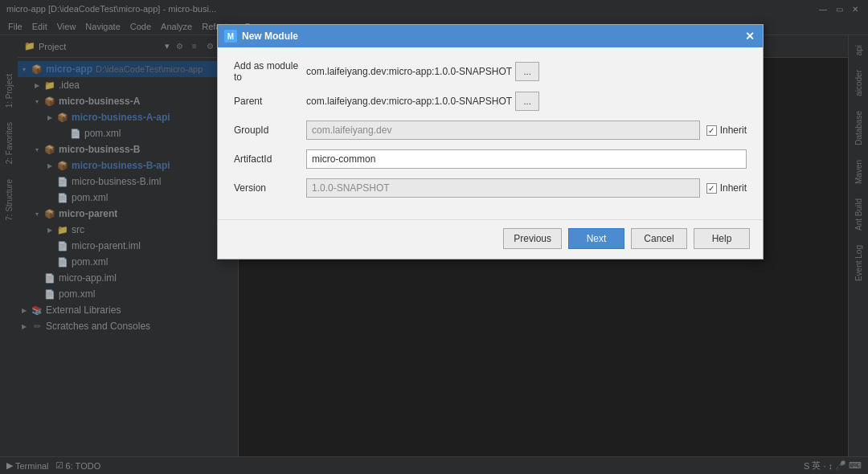  Describe the element at coordinates (270, 159) in the screenshot. I see `artifactid-label: ArtifactId` at that location.